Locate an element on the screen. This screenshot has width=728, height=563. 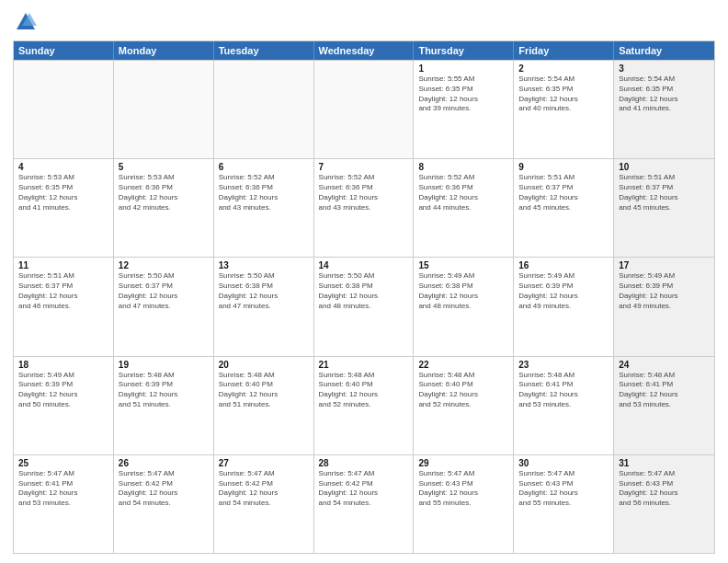
day-info: Sunrise: 5:49 AM Sunset: 6:38 PM Dayligh… is located at coordinates (463, 291).